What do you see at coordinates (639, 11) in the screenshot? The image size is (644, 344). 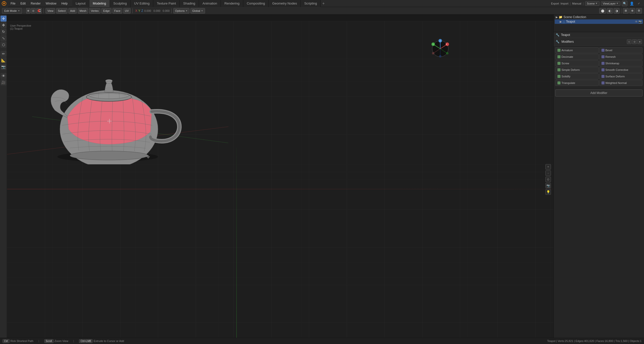 I see `settings-btn: ⚙` at bounding box center [639, 11].